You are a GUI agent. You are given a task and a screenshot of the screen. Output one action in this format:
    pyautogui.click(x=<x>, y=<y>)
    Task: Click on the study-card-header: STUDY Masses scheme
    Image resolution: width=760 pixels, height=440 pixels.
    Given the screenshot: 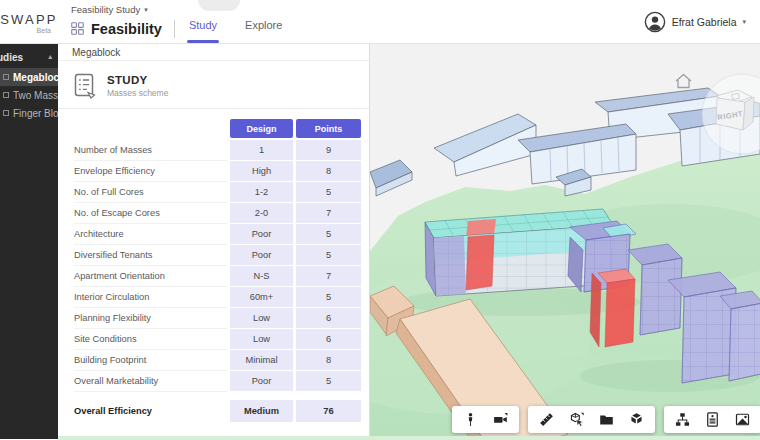 What is the action you would take?
    pyautogui.click(x=214, y=85)
    